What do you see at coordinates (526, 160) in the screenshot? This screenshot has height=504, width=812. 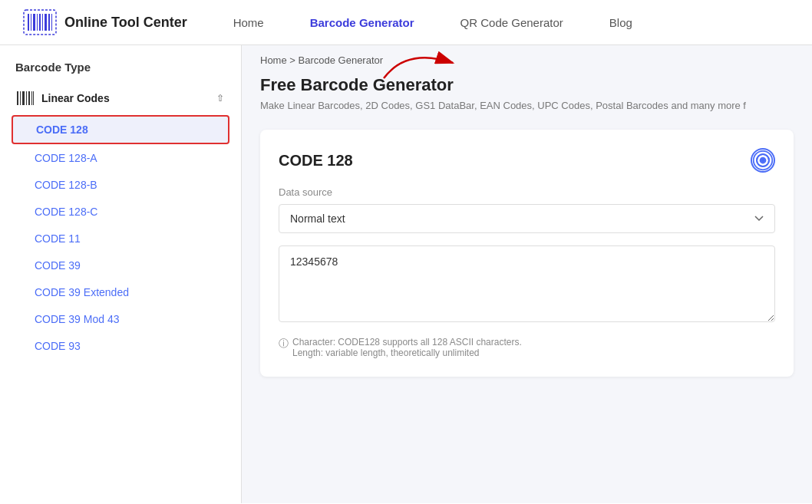 I see `card-header: CODE 128` at bounding box center [526, 160].